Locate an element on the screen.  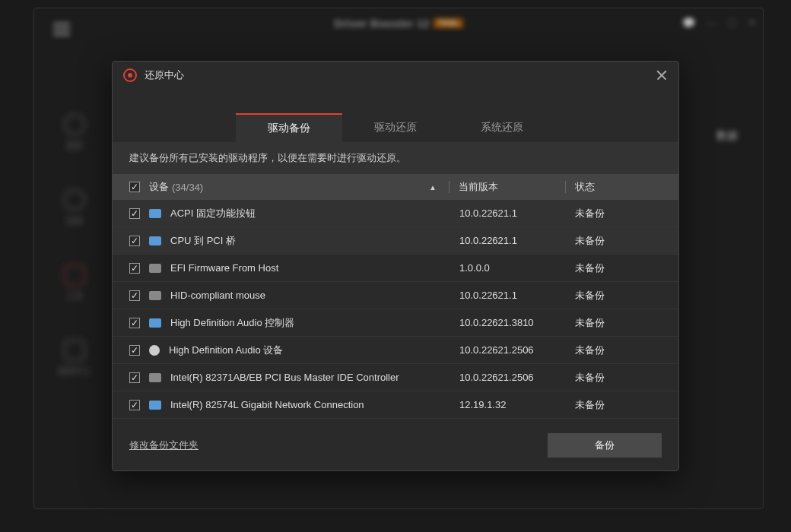
app-title: Driver Booster 12 is located at coordinates (382, 23).